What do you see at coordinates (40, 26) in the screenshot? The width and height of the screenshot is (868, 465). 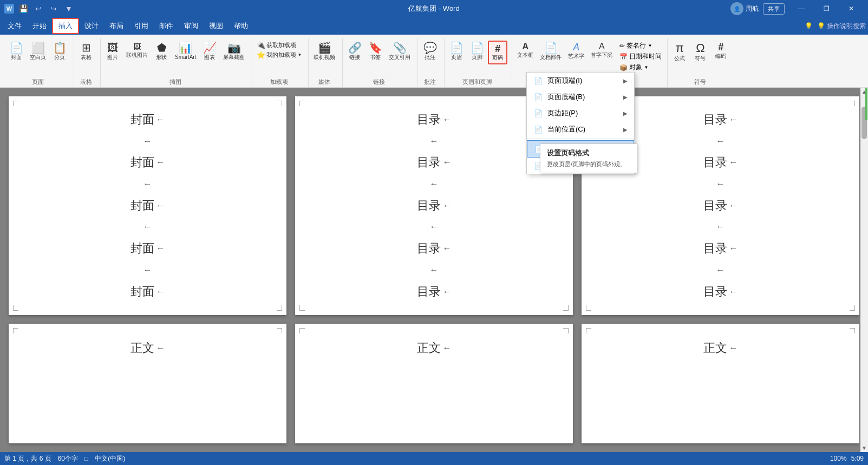 I see `menu-start: 开始` at bounding box center [40, 26].